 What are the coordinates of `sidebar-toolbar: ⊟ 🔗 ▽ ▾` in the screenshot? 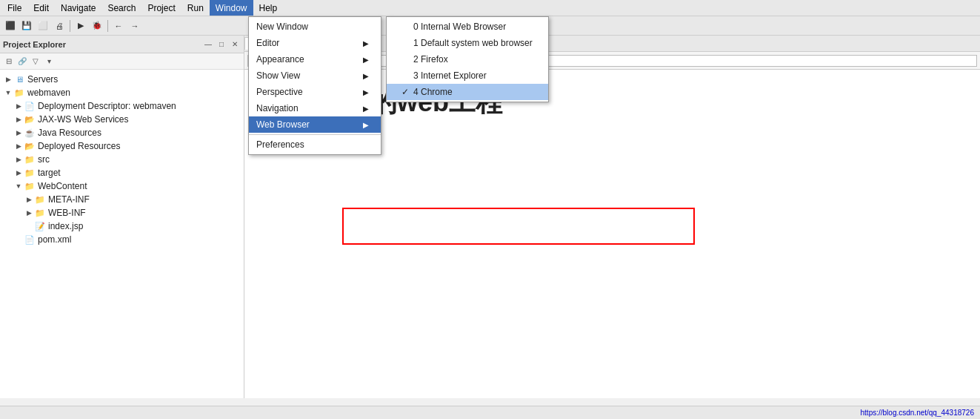 It's located at (121, 62).